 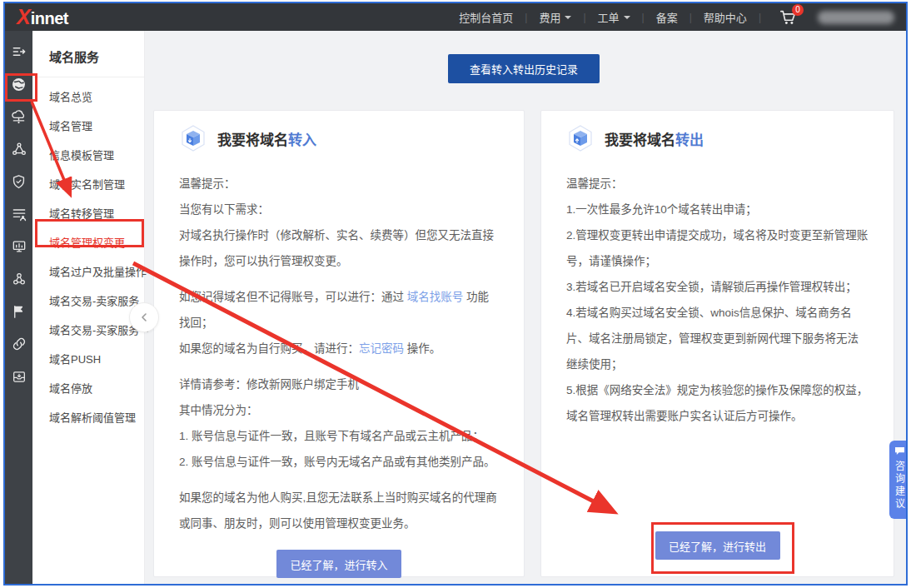 What do you see at coordinates (718, 300) in the screenshot?
I see `transfer-out-tips: 温馨提示： 1.一次性最多允许10个域名转出申请； 2.管理权变更转出申请提交成…` at bounding box center [718, 300].